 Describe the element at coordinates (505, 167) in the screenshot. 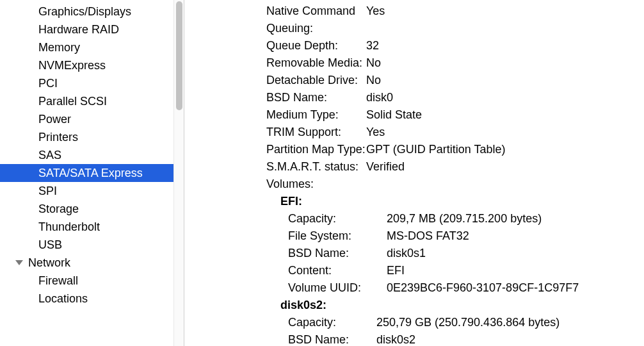

I see `property-value: Verified` at that location.